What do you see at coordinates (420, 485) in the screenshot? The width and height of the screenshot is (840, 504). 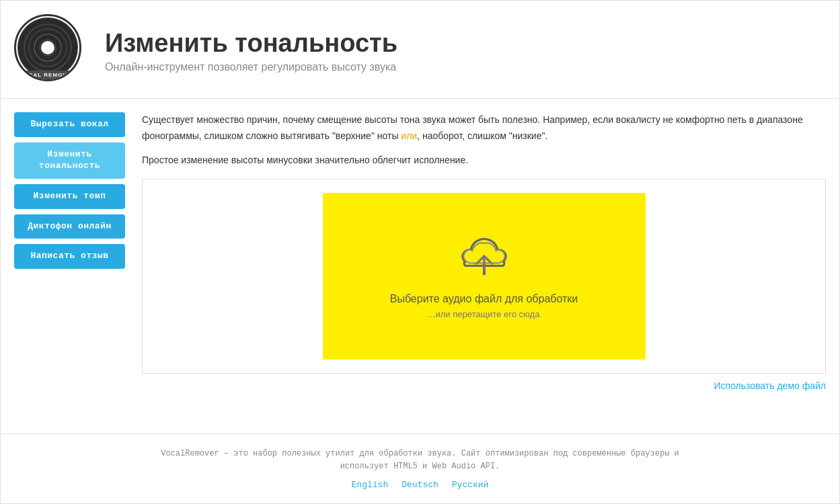 I see `footer-links: English Deutsch Русский` at bounding box center [420, 485].